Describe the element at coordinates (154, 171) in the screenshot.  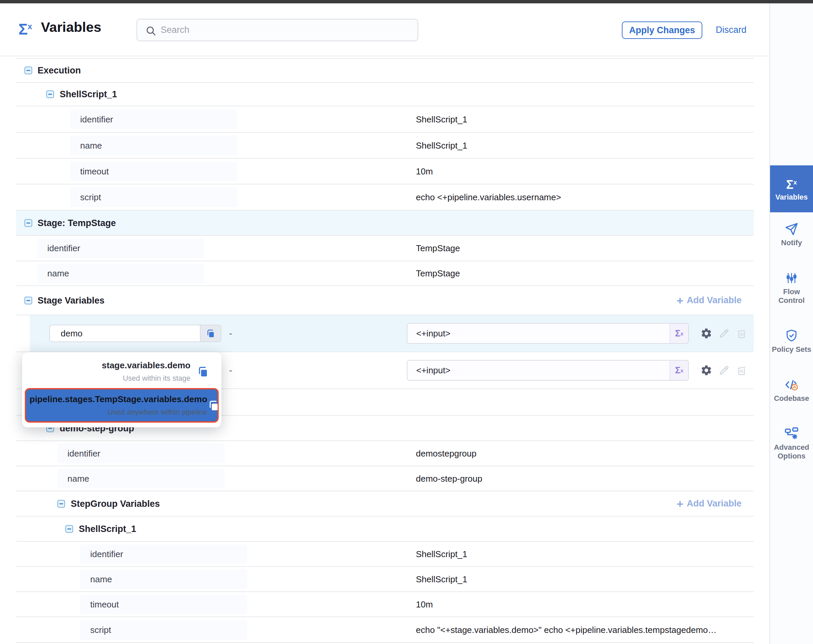
I see `field-label: timeout` at that location.